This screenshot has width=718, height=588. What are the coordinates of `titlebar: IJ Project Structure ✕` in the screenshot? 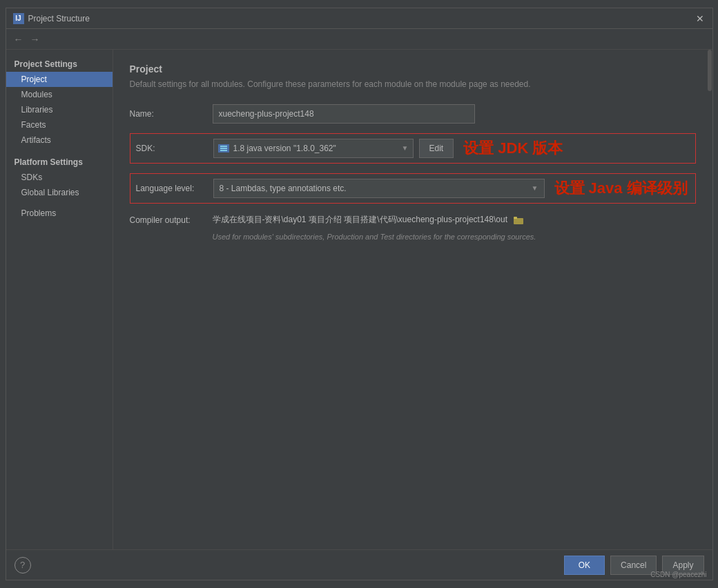 It's located at (359, 19).